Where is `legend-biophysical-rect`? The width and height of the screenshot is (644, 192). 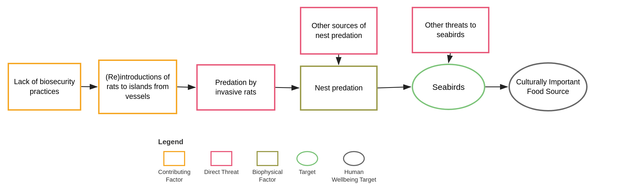 legend-biophysical-rect is located at coordinates (267, 158).